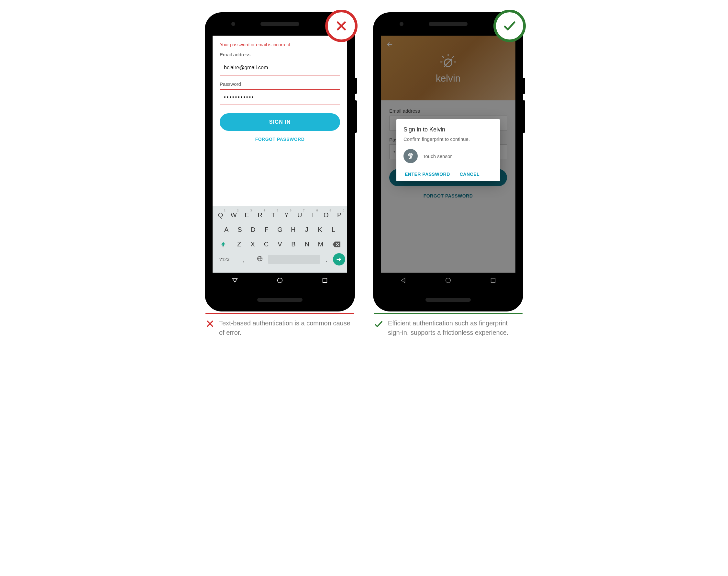  I want to click on badge-dont, so click(341, 26).